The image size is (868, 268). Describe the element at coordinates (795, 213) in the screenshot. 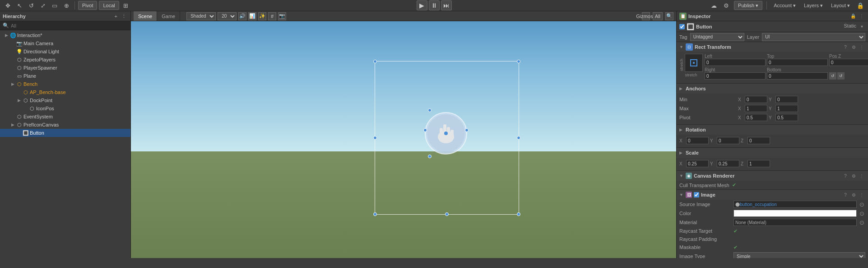

I see `color-preview` at that location.